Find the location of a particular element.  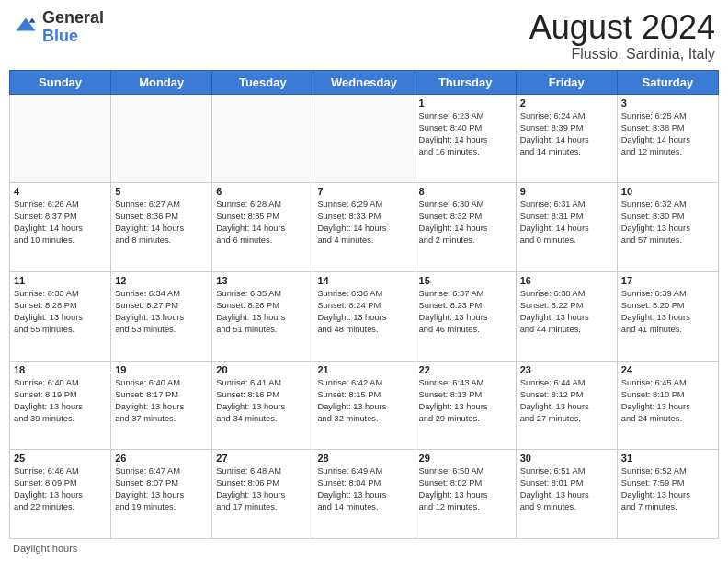

day-info: Sunrise: 6:45 AMSunset: 8:10 PMDaylight:… is located at coordinates (667, 401).